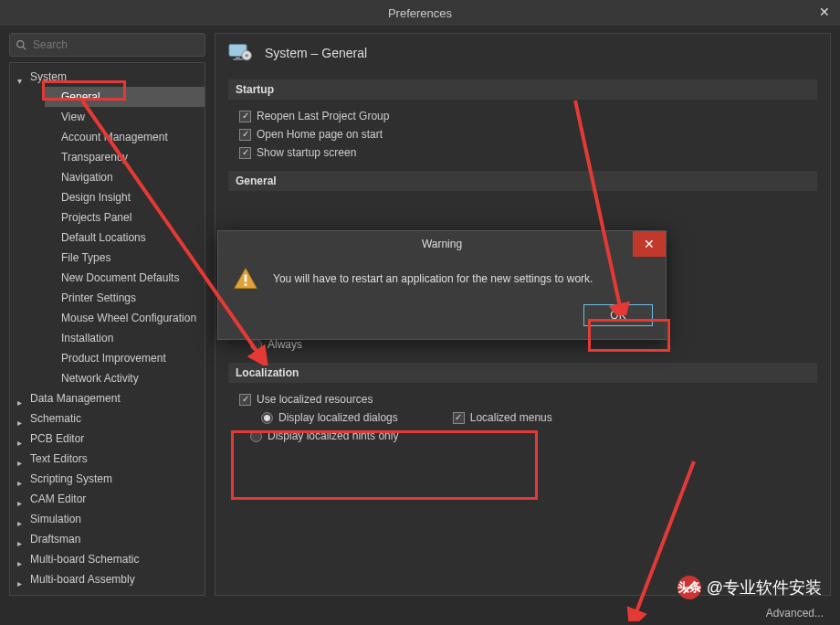  I want to click on label: Display localized hints only, so click(332, 436).